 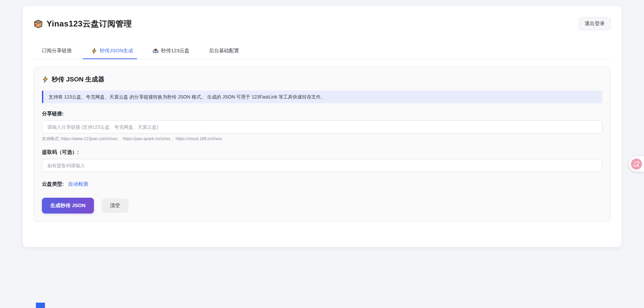 What do you see at coordinates (322, 184) in the screenshot?
I see `drive-type-row: 云盘类型: 自动检测` at bounding box center [322, 184].